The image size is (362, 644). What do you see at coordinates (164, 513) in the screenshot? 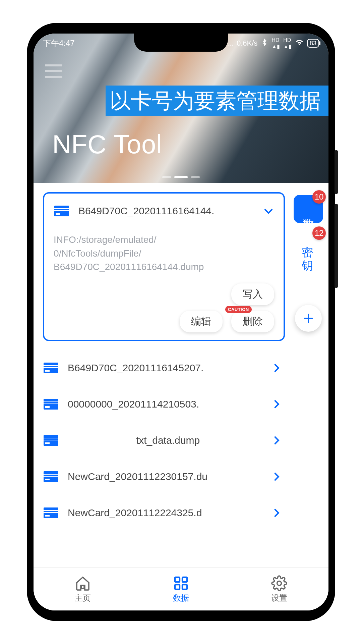
I see `list-item: NewCard_20201112224325.d` at bounding box center [164, 513].